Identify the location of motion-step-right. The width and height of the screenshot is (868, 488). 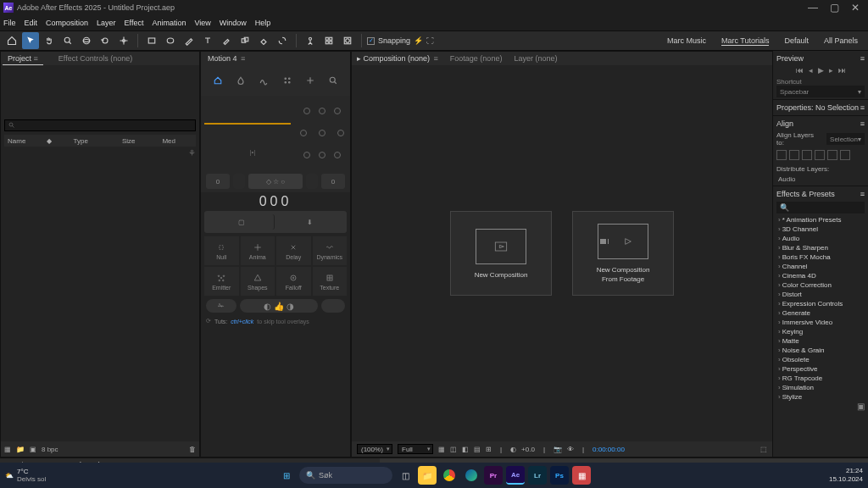
(312, 181).